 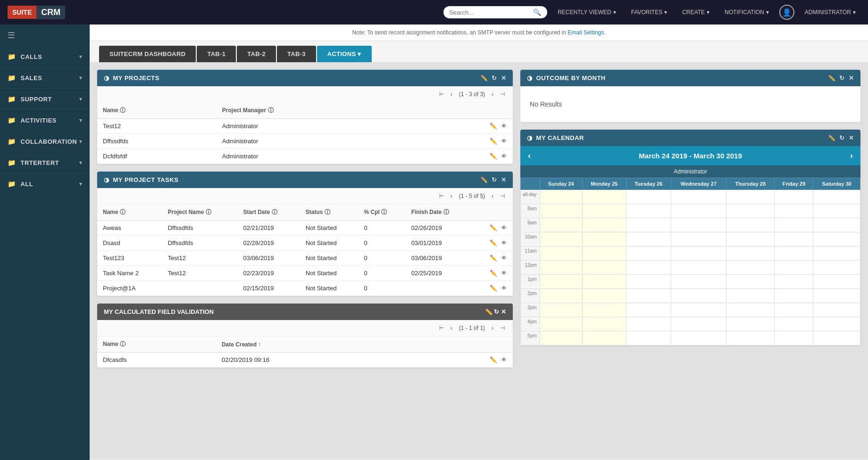 I want to click on logo: SUITE CRM, so click(x=36, y=12).